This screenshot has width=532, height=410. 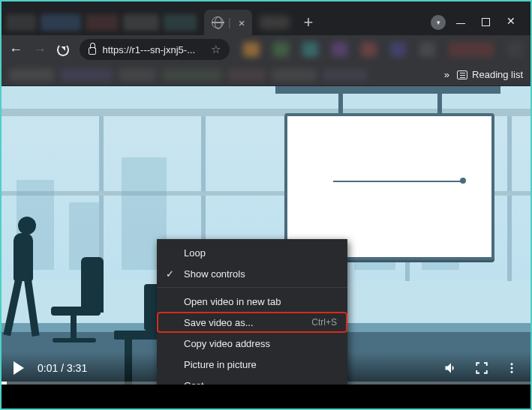 What do you see at coordinates (149, 49) in the screenshot?
I see `url-text: https://r1---sn-jxnj5-...` at bounding box center [149, 49].